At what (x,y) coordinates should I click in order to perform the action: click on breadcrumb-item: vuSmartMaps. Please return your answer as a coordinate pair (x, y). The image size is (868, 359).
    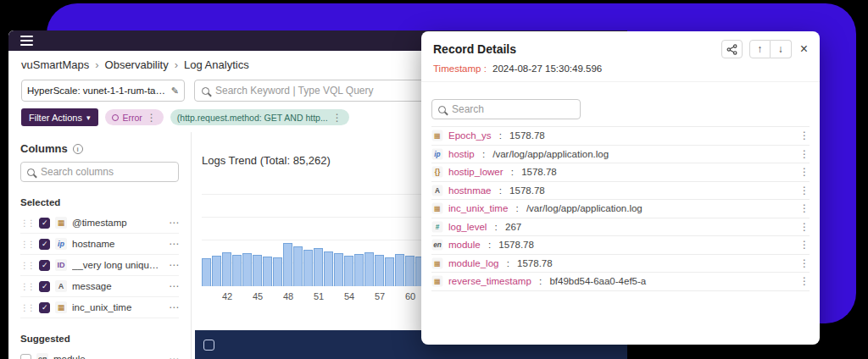
    Looking at the image, I should click on (63, 64).